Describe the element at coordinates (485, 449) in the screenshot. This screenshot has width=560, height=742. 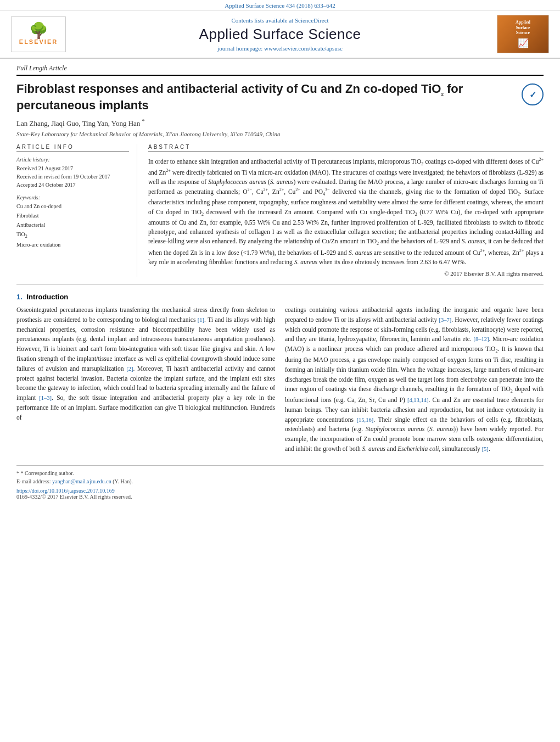
I see `ref-5: [5]` at that location.